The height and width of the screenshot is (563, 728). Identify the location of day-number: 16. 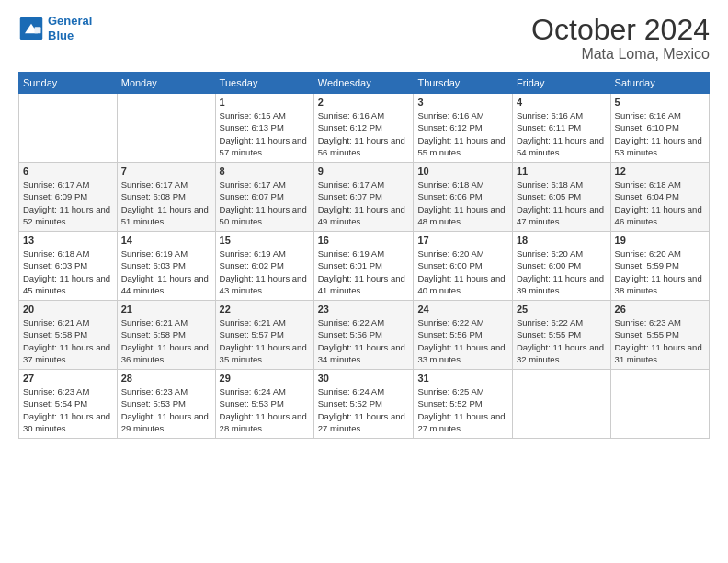
(364, 240).